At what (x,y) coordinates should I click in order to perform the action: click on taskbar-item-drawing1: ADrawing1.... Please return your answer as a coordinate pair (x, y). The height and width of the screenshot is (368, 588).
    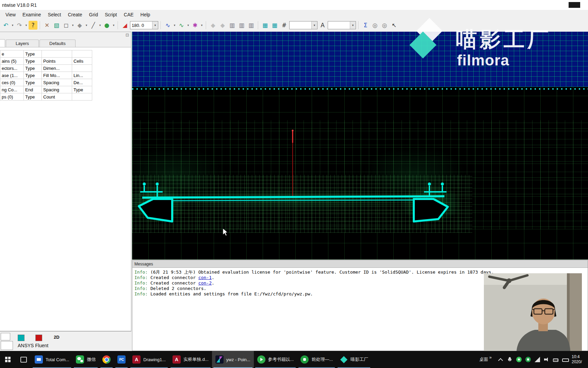
    Looking at the image, I should click on (149, 359).